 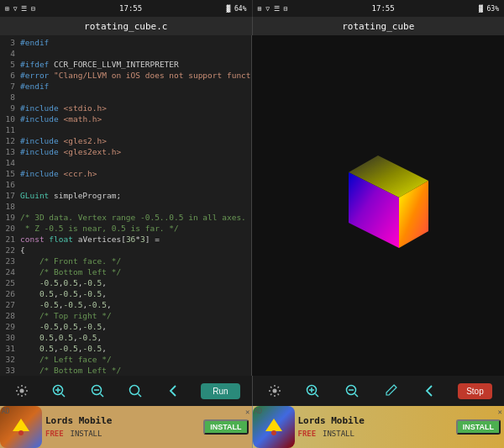 What do you see at coordinates (126, 207) in the screenshot?
I see `code-line-18: 18` at bounding box center [126, 207].